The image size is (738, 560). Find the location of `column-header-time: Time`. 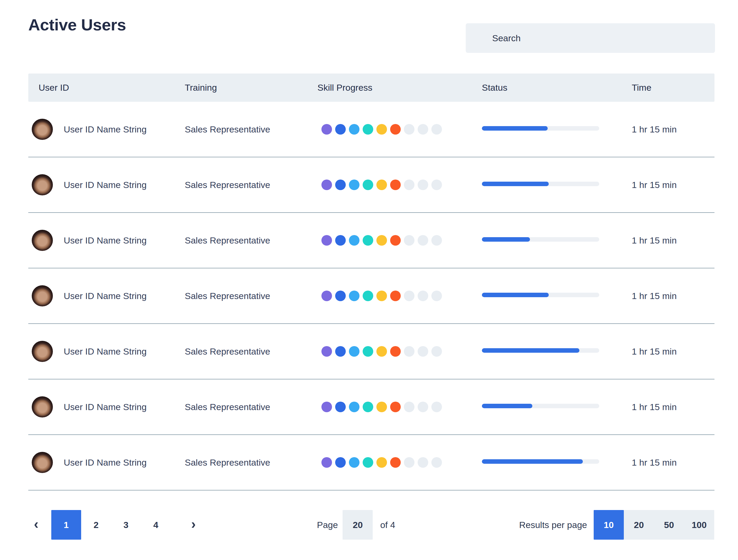

column-header-time: Time is located at coordinates (673, 87).